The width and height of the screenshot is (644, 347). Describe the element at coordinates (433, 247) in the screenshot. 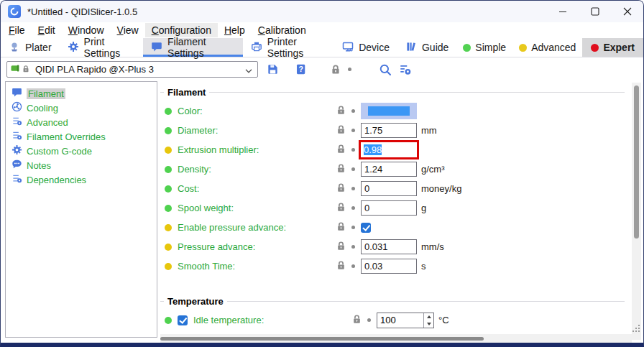

I see `unit-label: mm/s` at that location.